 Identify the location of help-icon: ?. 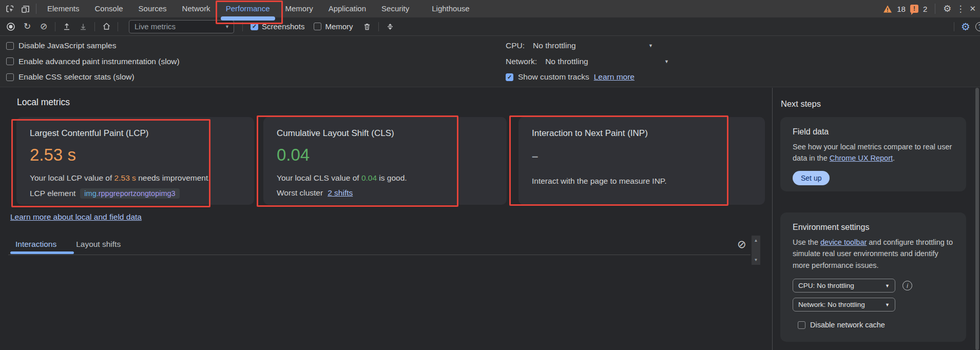
(977, 27).